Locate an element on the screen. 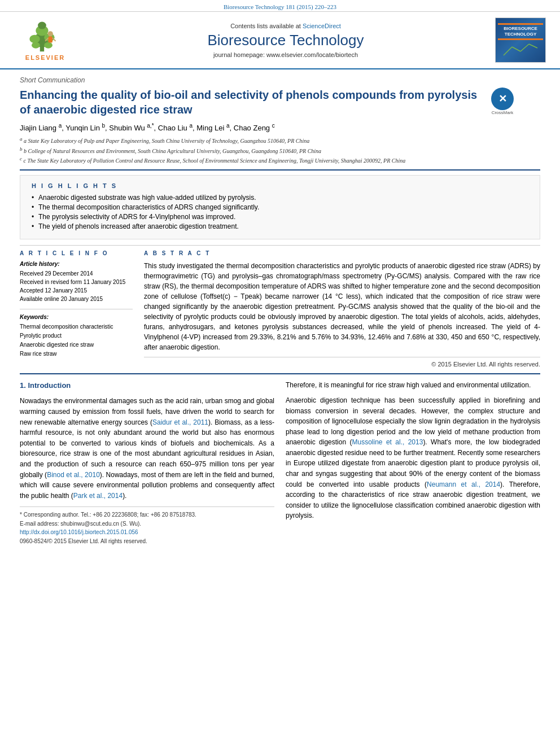 Image resolution: width=560 pixels, height=747 pixels. keywords-title: Keywords: is located at coordinates (76, 317).